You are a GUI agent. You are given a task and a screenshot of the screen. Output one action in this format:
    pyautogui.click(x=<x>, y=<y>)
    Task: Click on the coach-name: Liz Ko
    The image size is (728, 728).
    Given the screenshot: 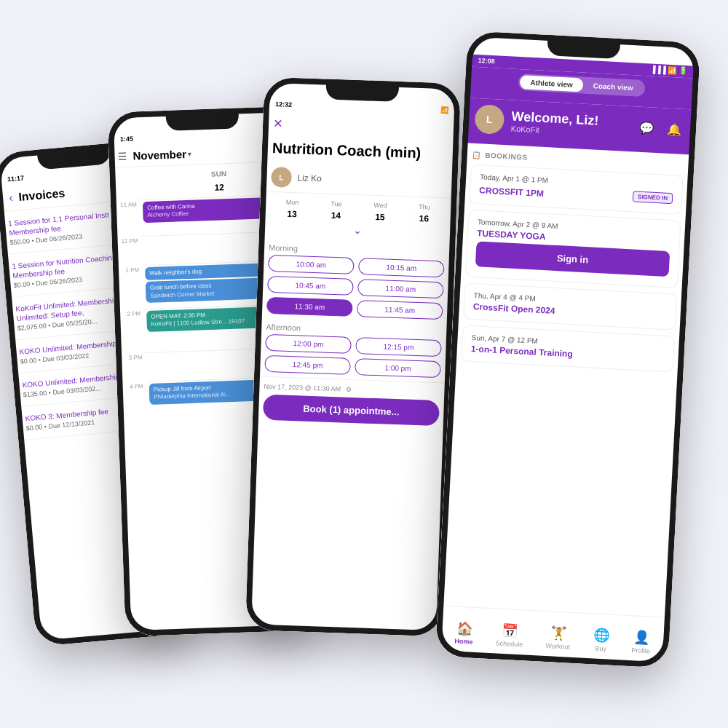 What is the action you would take?
    pyautogui.click(x=309, y=178)
    